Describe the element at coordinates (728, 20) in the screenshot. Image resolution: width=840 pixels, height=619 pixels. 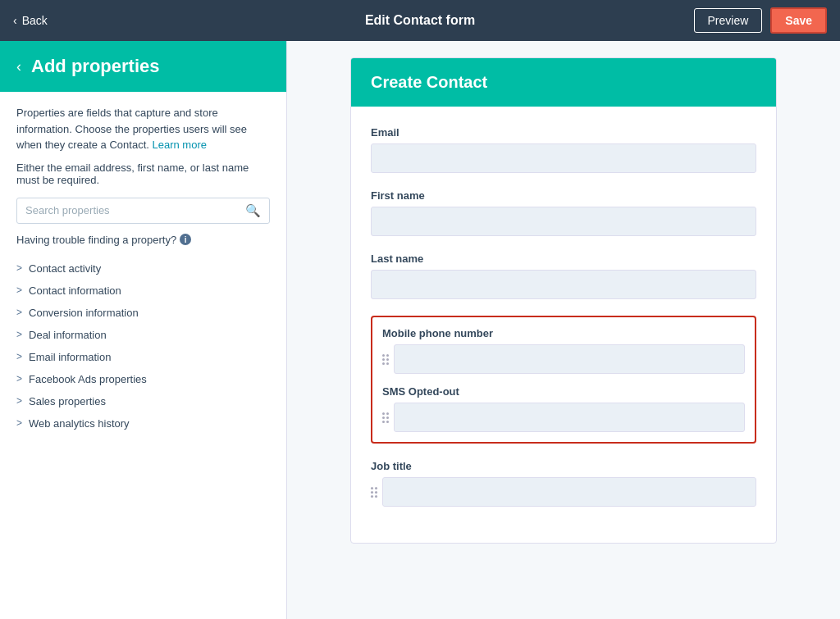
I see `preview-button: Preview` at that location.